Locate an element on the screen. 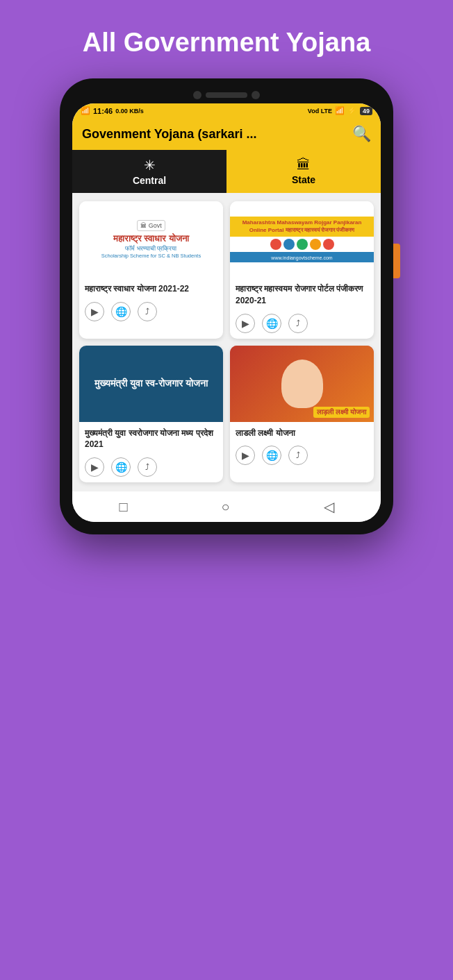  card-4: लाड़ली लक्ष्मी योजना लाडली लक्ष्मी योजना… is located at coordinates (302, 414).